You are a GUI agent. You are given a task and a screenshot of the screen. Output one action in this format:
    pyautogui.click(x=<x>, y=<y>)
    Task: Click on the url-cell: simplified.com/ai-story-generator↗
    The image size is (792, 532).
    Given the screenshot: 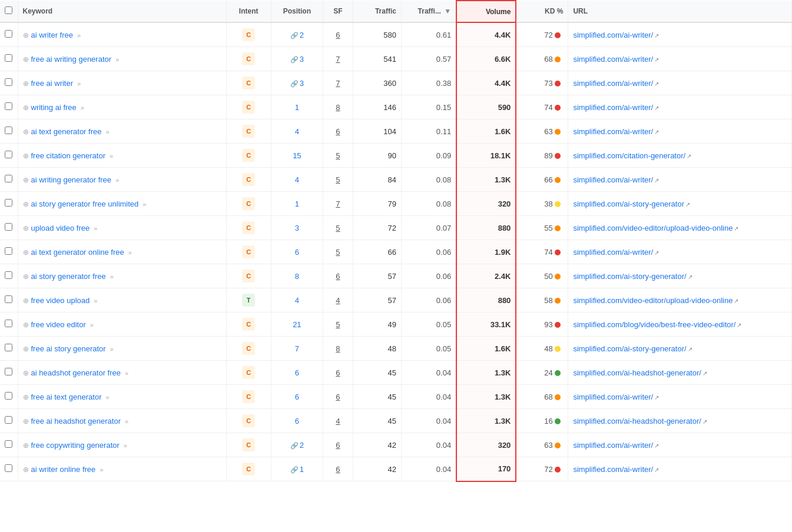 What is the action you would take?
    pyautogui.click(x=680, y=204)
    